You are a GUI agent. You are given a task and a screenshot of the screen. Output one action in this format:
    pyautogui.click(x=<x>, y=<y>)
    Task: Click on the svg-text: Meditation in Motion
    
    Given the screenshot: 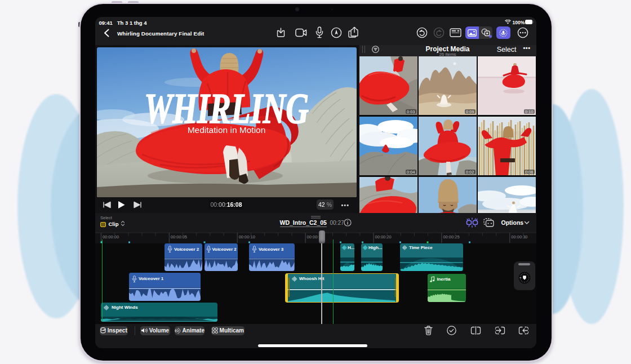 What is the action you would take?
    pyautogui.click(x=226, y=130)
    